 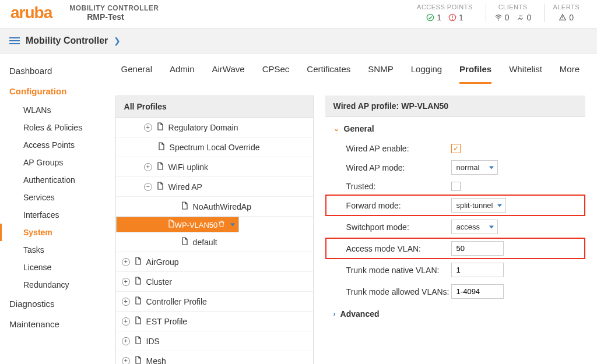 I want to click on tab-certificates: Certificates, so click(x=329, y=74).